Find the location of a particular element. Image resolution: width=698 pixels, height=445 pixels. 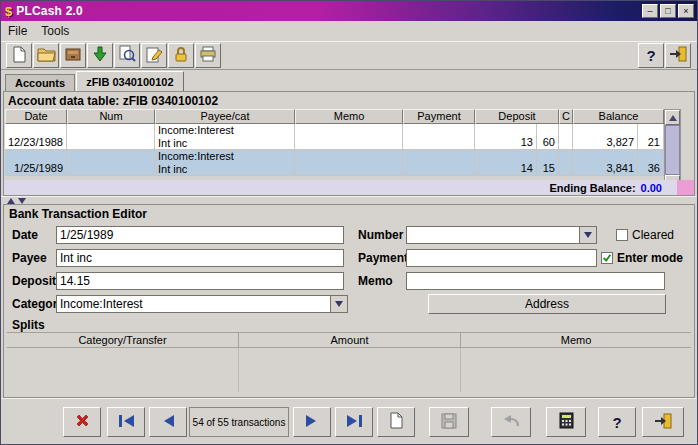

column-header-deposit: Deposit is located at coordinates (517, 116).